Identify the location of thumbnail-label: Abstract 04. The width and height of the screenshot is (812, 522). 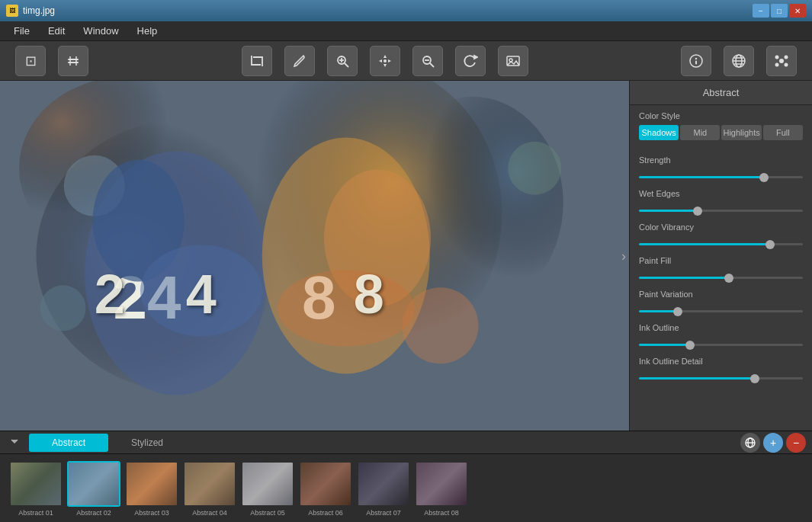
(210, 513).